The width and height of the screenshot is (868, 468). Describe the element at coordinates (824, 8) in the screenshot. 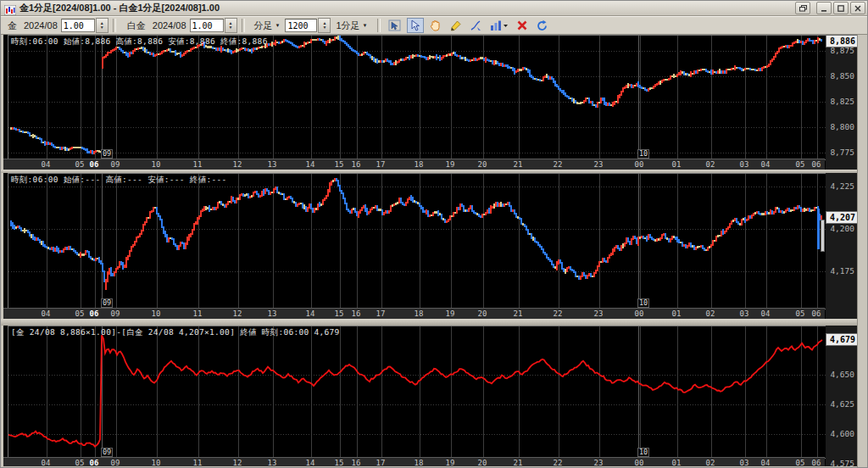

I see `minimize-button` at that location.